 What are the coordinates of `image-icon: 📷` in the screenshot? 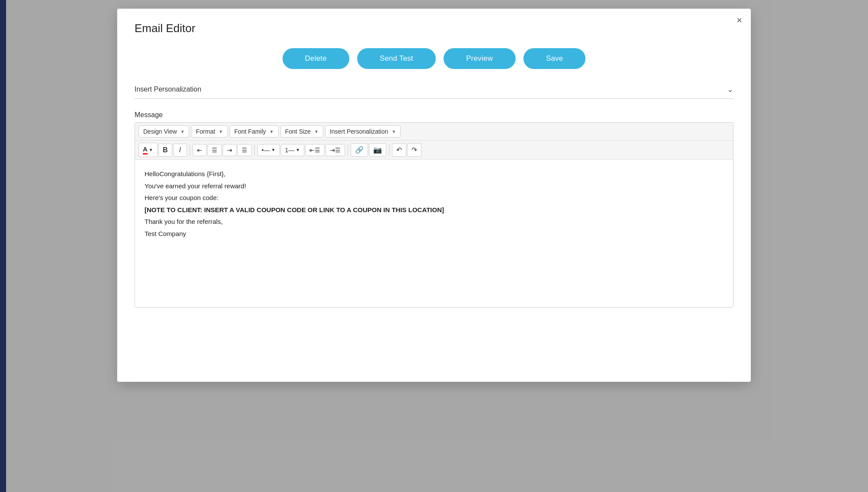 It's located at (378, 150).